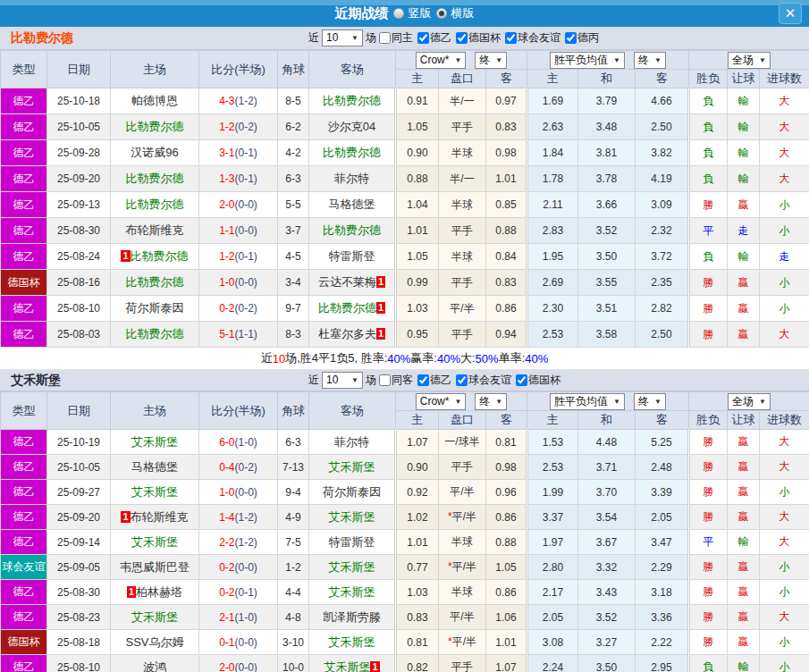  What do you see at coordinates (405, 257) in the screenshot?
I see `match-row: 德乙25-08-241比勒费尔德1-2(0-1)4-5特雷斯登1.05半球0.8…` at bounding box center [405, 257].